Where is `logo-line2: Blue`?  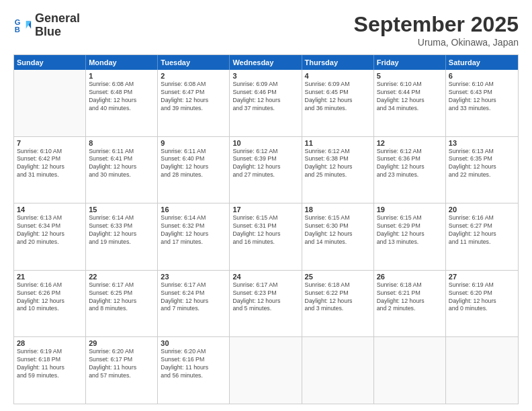
logo-line2: Blue is located at coordinates (58, 32).